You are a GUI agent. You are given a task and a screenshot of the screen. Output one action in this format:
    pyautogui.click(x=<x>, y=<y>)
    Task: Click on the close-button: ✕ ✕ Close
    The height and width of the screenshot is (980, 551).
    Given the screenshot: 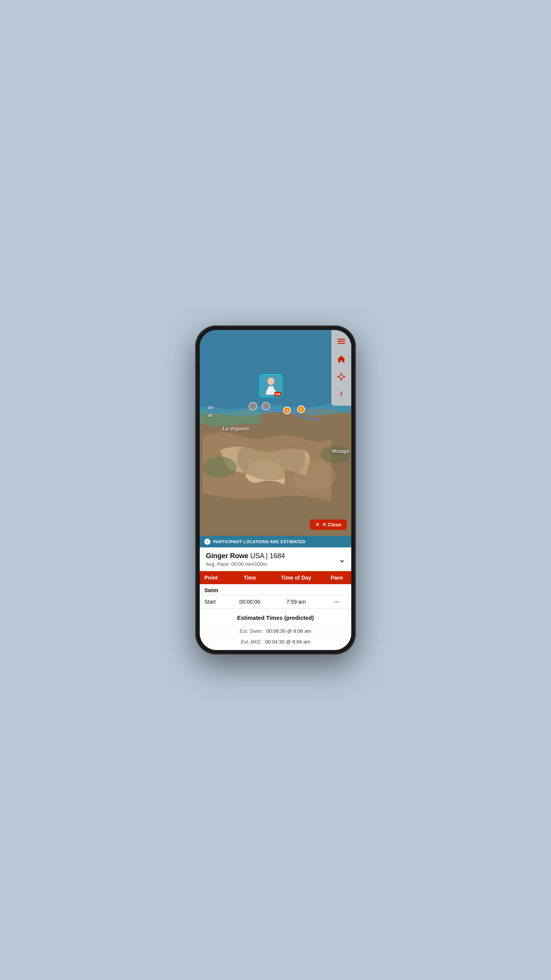 What is the action you would take?
    pyautogui.click(x=328, y=524)
    